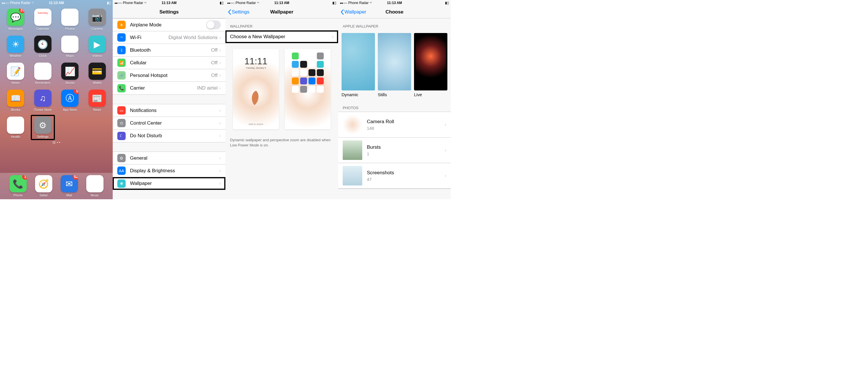  What do you see at coordinates (145, 3) in the screenshot?
I see `wifi-icon: ⌔` at bounding box center [145, 3].